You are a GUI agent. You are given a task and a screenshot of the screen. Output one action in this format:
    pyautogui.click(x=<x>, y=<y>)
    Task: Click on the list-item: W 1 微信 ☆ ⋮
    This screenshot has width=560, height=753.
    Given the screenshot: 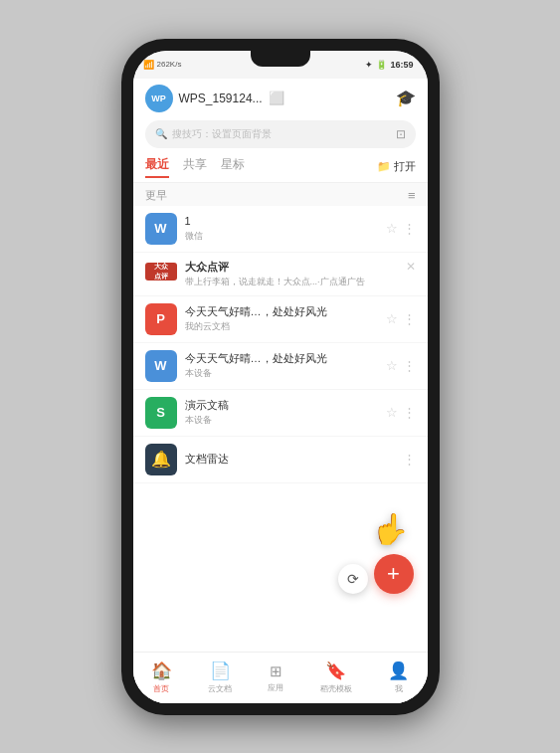 What is the action you would take?
    pyautogui.click(x=280, y=229)
    